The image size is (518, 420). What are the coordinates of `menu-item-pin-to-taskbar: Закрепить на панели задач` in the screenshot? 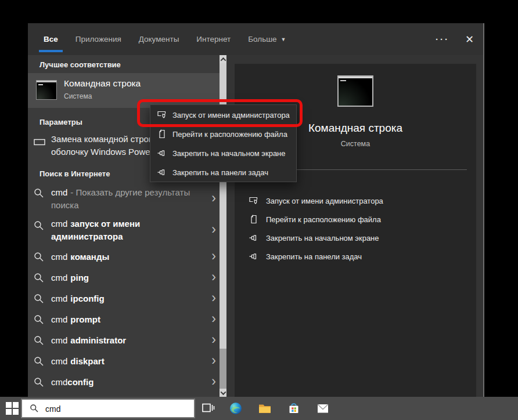 It's located at (223, 172).